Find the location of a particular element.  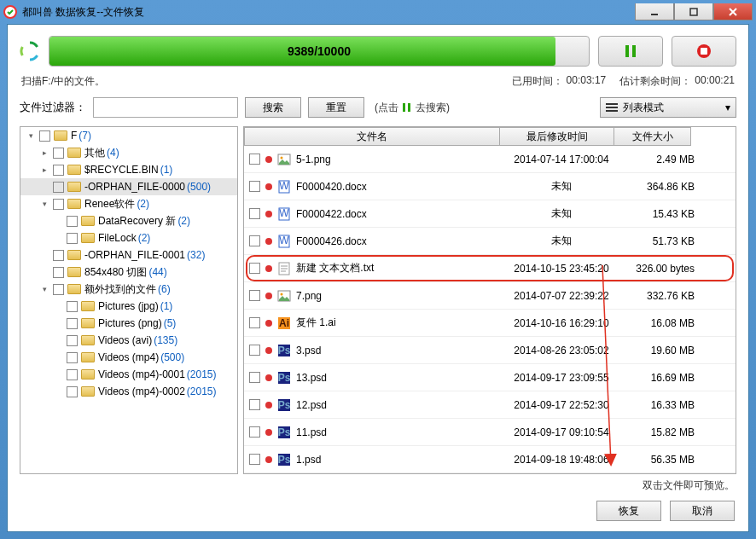

status-dot-icon is located at coordinates (269, 187).